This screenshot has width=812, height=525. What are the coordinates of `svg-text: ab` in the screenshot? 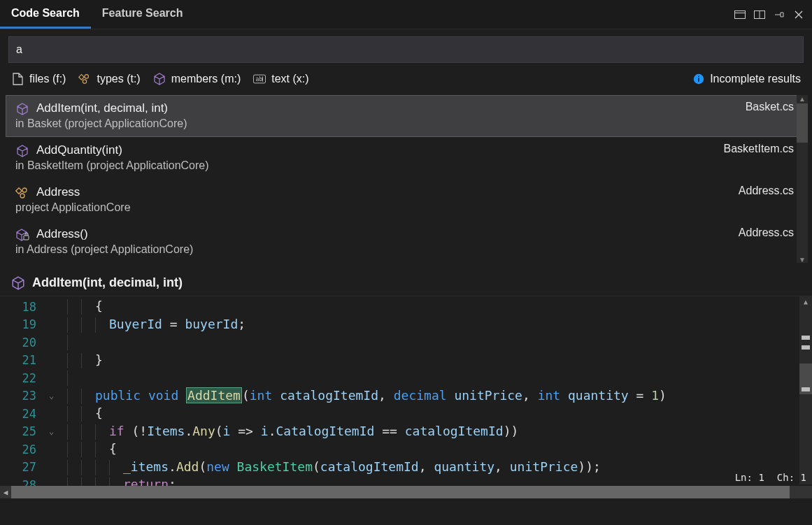 It's located at (259, 79).